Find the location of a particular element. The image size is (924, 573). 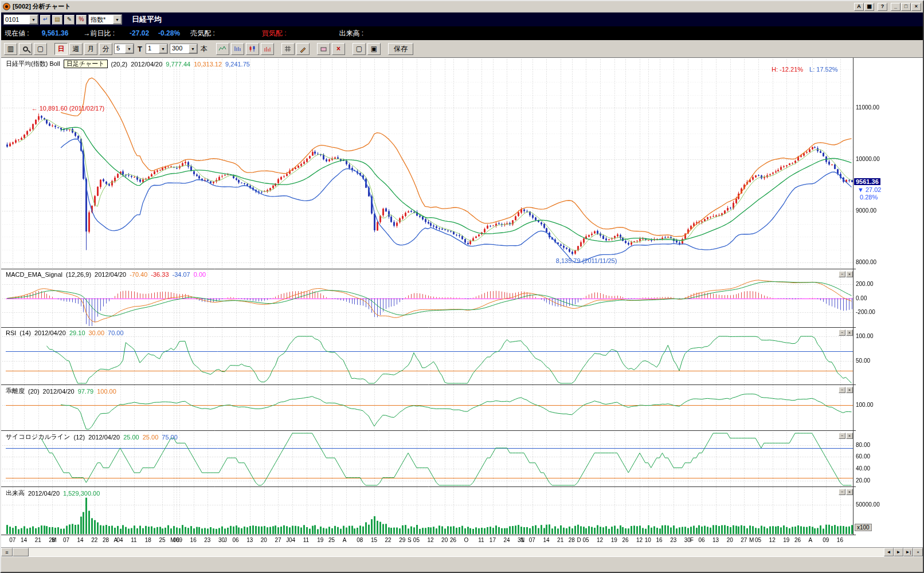

x-tick-label: 27 is located at coordinates (277, 540).